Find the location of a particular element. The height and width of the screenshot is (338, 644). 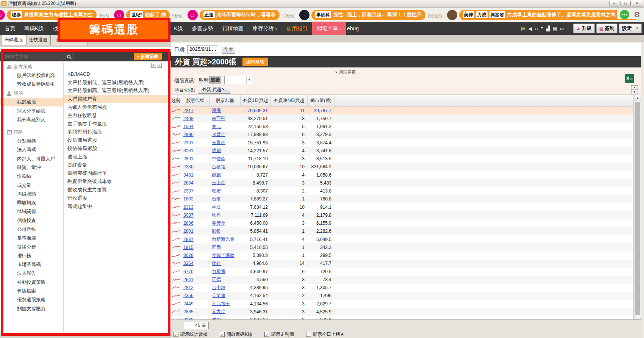

stock-name-link: 南亞科 is located at coordinates (219, 118).